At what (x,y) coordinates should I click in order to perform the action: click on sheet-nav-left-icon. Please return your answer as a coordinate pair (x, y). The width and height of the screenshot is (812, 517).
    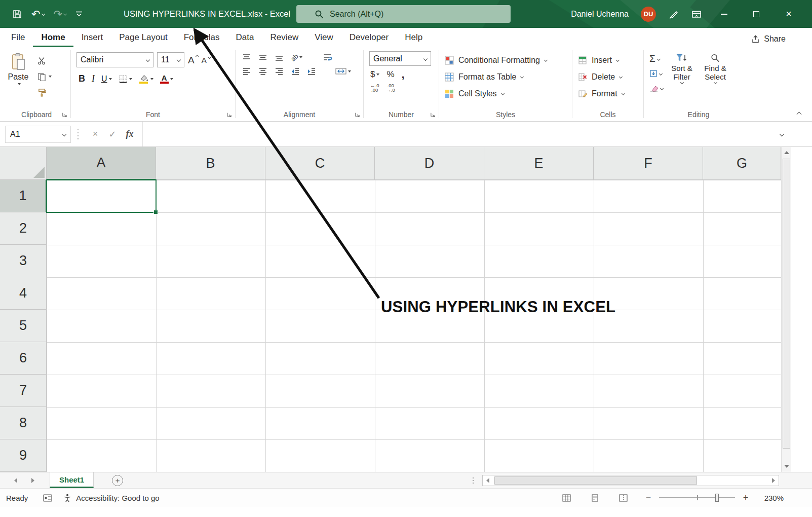
    Looking at the image, I should click on (16, 481).